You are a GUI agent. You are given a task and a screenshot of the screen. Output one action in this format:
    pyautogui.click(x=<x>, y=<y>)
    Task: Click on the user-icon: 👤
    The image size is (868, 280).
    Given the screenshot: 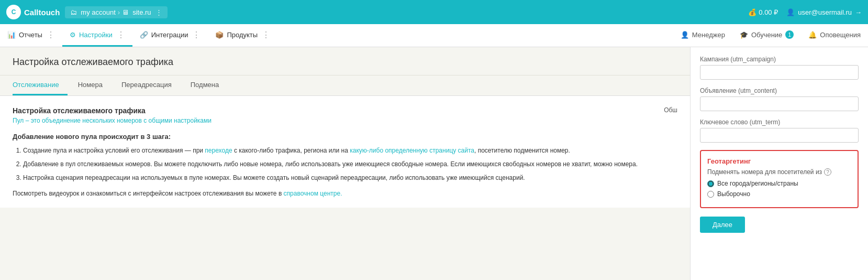 What is the action you would take?
    pyautogui.click(x=791, y=13)
    